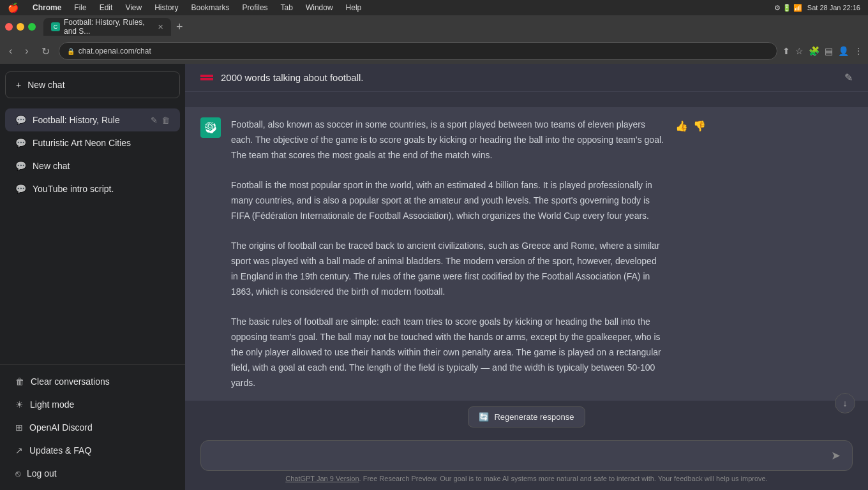 This screenshot has width=868, height=490. What do you see at coordinates (154, 120) in the screenshot?
I see `edit-conversation-button: ✎` at bounding box center [154, 120].